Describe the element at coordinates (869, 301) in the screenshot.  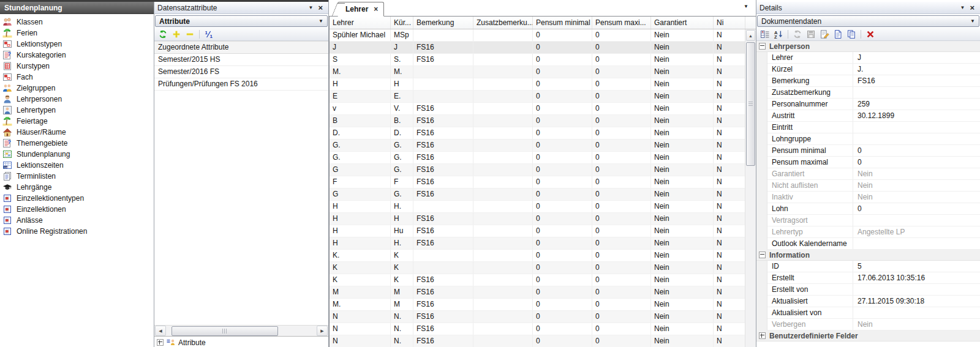
I see `property-row-aktualisiert: Aktualisiert27.11.2015 09:30:18` at that location.